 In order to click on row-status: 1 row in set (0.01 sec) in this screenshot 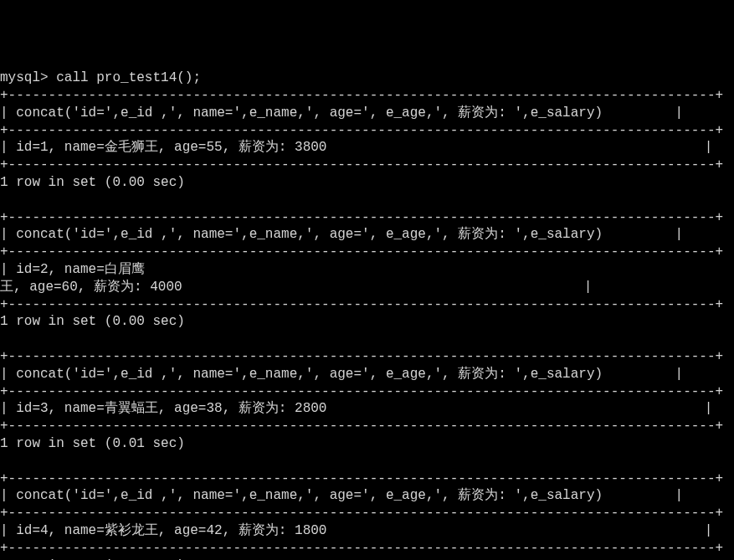, I will do `click(92, 444)`.